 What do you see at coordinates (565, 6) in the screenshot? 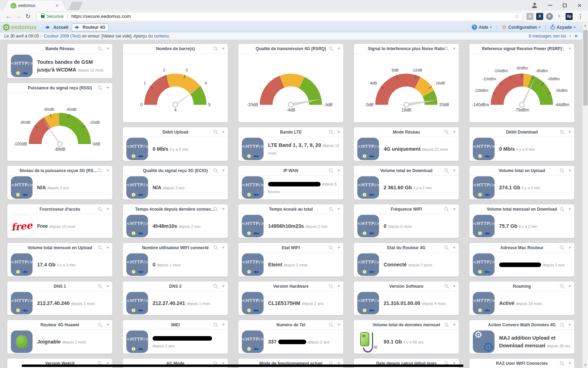
I see `maximize-button` at bounding box center [565, 6].